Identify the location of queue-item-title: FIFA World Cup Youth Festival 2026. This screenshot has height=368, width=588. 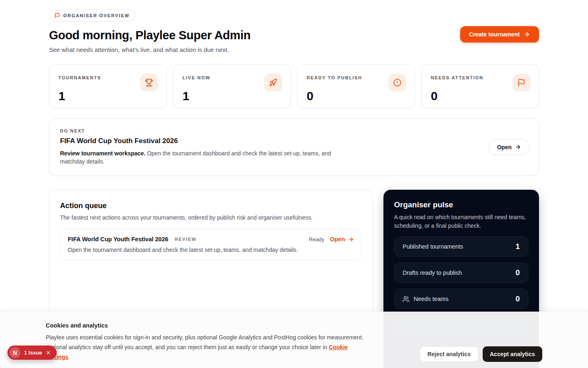
(118, 239).